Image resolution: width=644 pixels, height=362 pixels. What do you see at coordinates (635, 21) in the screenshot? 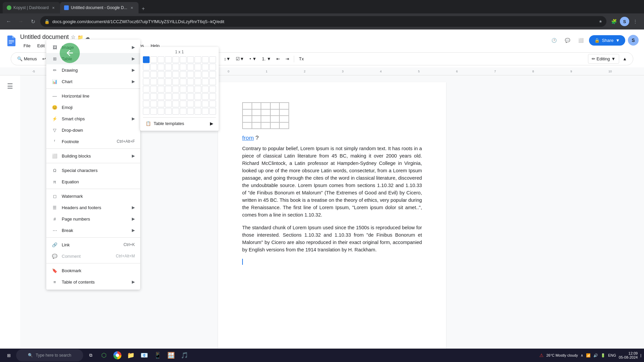
I see `menu-button: ⋮` at bounding box center [635, 21].